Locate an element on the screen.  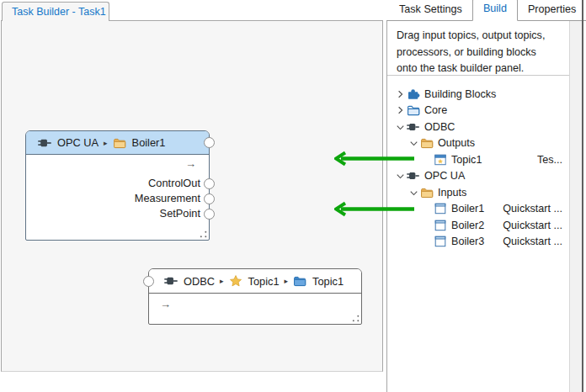
tab-properties: Properties is located at coordinates (552, 10).